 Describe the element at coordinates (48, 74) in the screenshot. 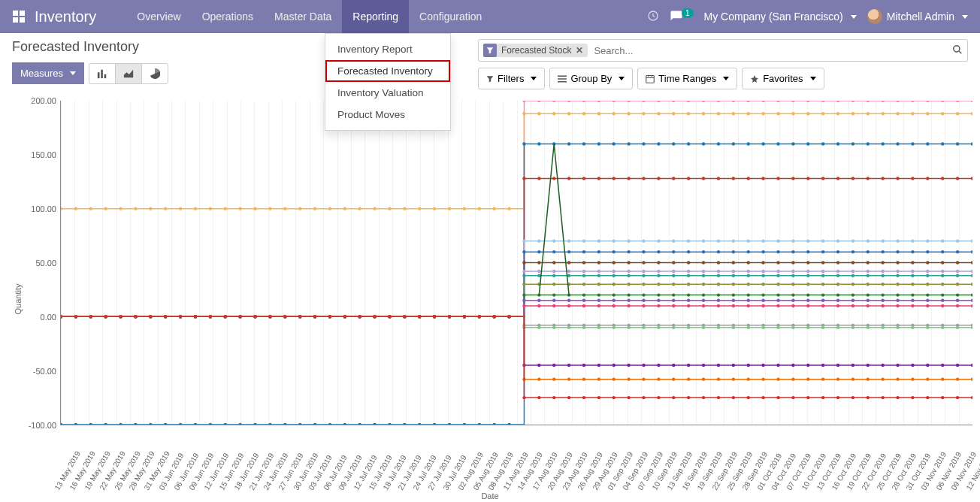

I see `measures-button: Measures` at that location.